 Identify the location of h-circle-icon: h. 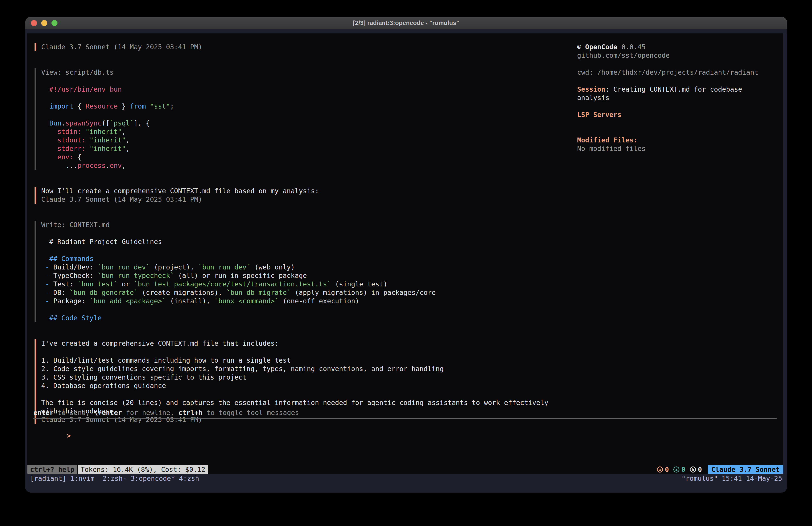
(693, 470).